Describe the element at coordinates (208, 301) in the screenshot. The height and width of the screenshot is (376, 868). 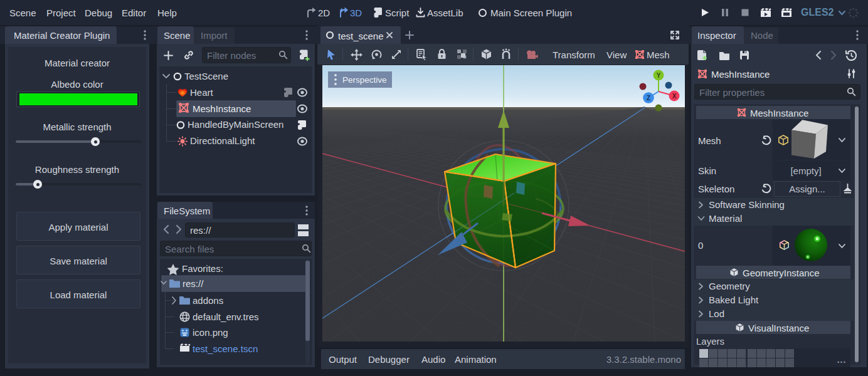
I see `svg-text: addons` at that location.